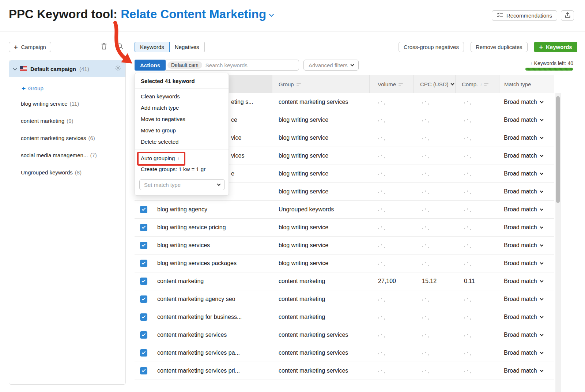 The width and height of the screenshot is (585, 392). What do you see at coordinates (67, 104) in the screenshot?
I see `group-list-item: blog writing service (11)` at bounding box center [67, 104].